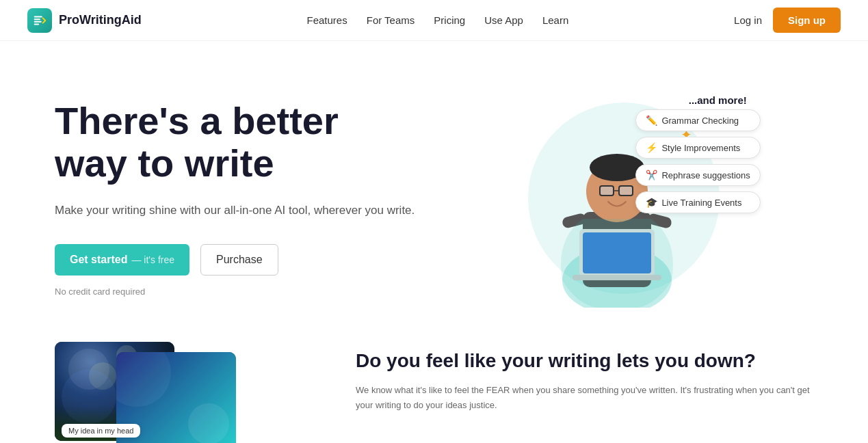  Describe the element at coordinates (100, 21) in the screenshot. I see `brand-name: ProWritingAid` at that location.